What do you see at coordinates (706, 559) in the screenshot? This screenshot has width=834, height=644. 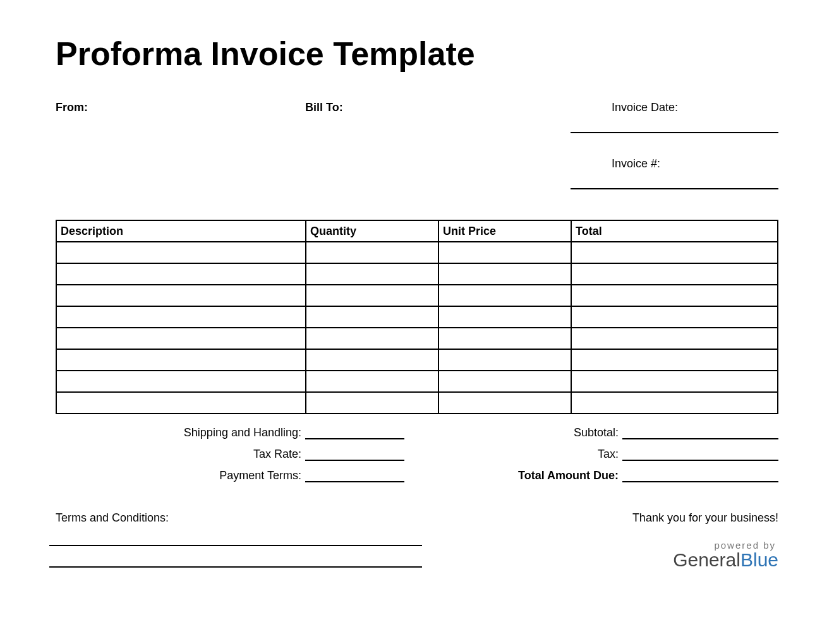 I see `brand-general: General` at bounding box center [706, 559].